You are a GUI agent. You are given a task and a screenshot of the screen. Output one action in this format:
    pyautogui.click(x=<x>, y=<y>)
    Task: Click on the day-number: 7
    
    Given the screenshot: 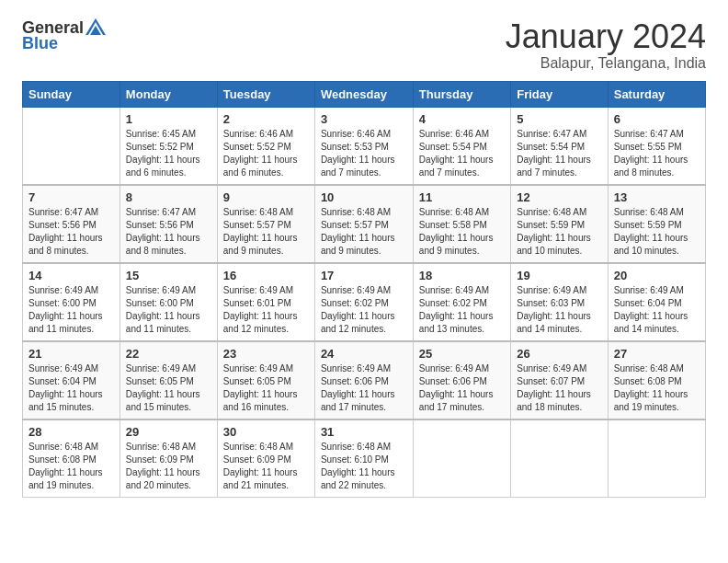 What is the action you would take?
    pyautogui.click(x=72, y=197)
    